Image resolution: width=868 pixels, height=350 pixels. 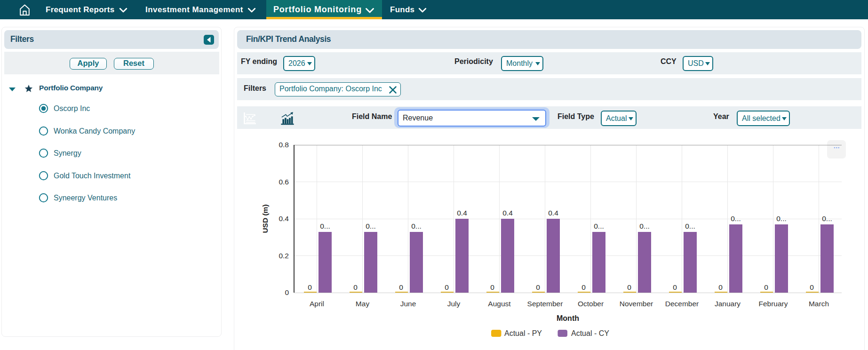 I want to click on svg-text: July, so click(x=454, y=304).